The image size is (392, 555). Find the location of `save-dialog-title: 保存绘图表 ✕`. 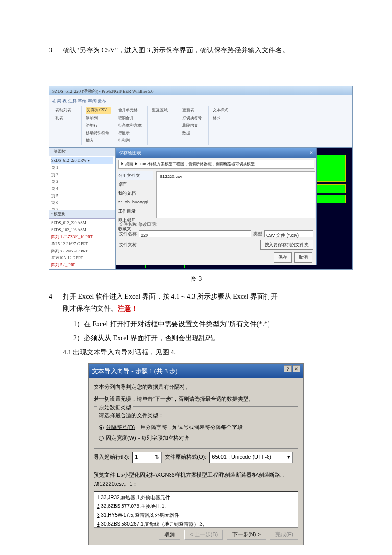

save-dialog-title: 保存绘图表 ✕ is located at coordinates (216, 153).